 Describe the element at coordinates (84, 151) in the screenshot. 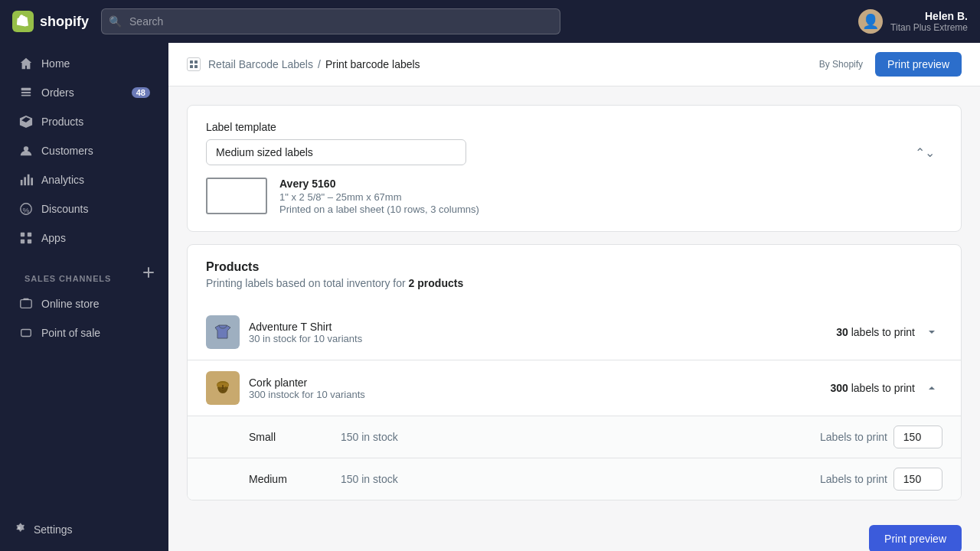

I see `sidebar-item-customers: Customers` at that location.